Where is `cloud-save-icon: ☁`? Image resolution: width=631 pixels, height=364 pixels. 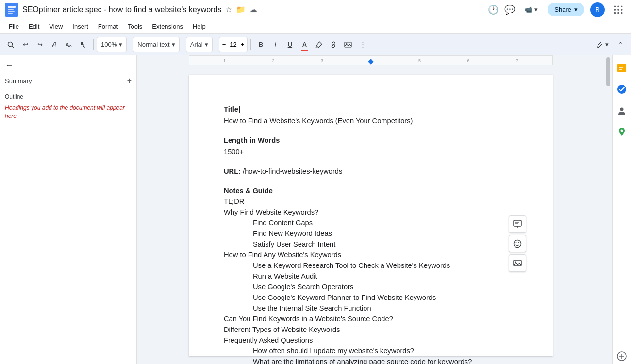
cloud-save-icon: ☁ is located at coordinates (253, 10).